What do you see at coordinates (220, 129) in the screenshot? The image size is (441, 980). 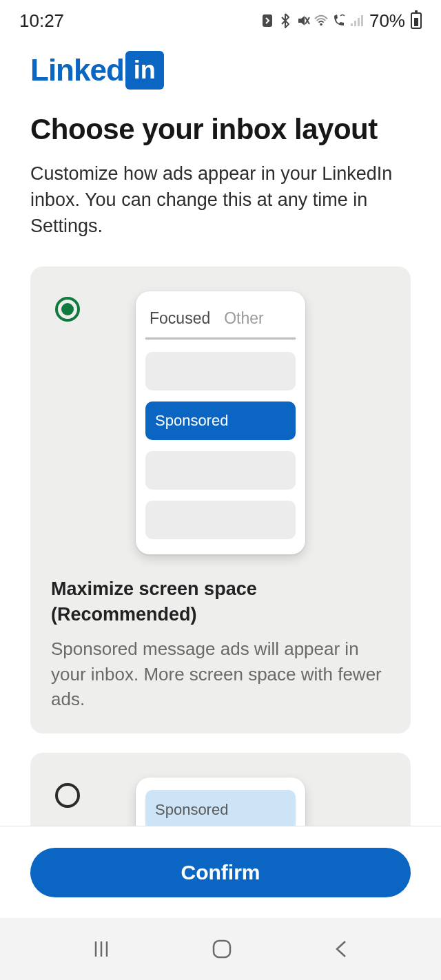 I see `page-title: Choose your inbox layout` at bounding box center [220, 129].